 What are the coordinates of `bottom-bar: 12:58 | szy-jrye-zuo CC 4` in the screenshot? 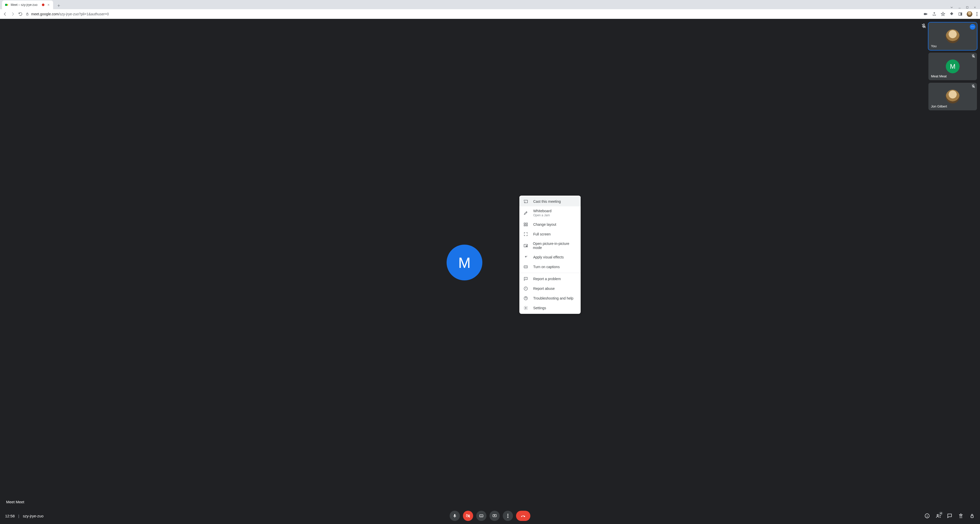 It's located at (490, 516).